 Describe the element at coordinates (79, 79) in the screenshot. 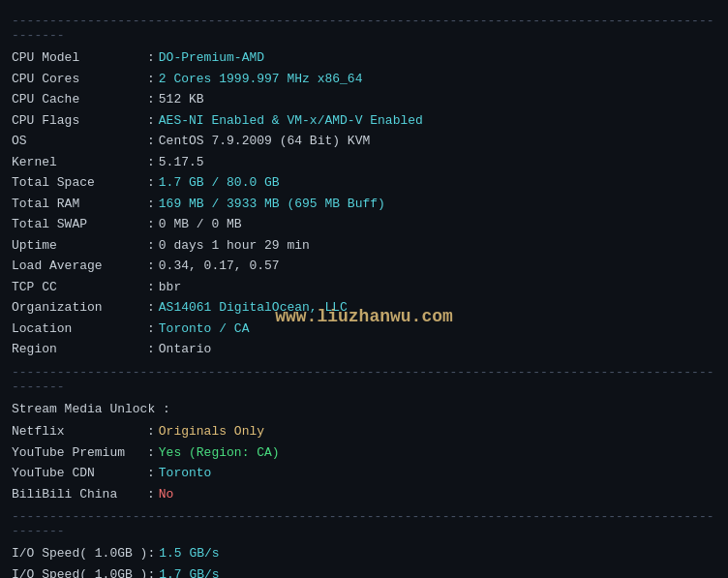

I see `cpu-cores-label: CPU Cores` at that location.